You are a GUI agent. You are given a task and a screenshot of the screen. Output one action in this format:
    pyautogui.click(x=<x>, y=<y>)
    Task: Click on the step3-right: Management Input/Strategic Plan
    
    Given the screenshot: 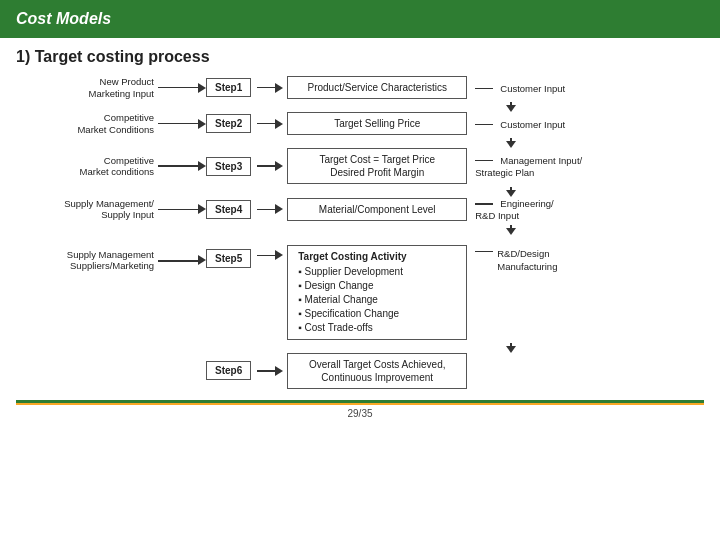 What is the action you would take?
    pyautogui.click(x=540, y=166)
    